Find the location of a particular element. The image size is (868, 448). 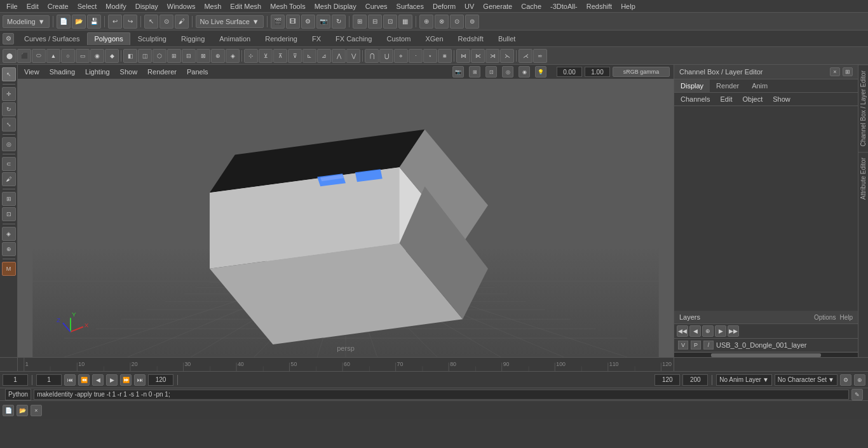

toggle-ui-3: ⊡ is located at coordinates (390, 22).